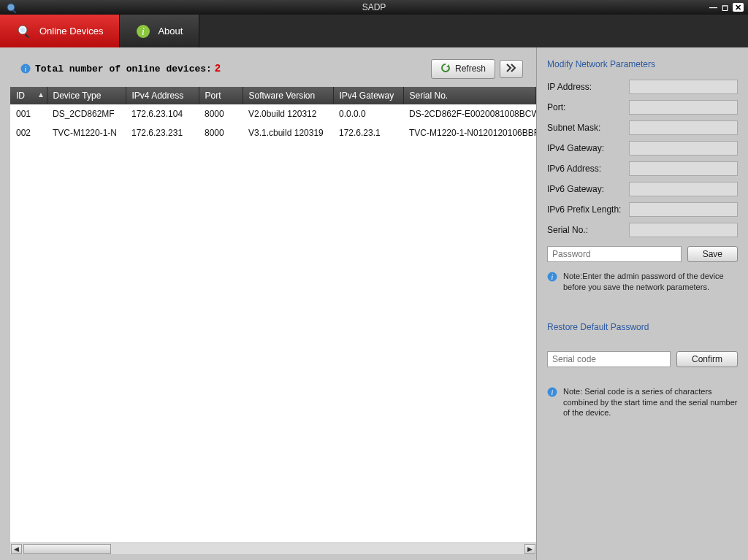 Image resolution: width=748 pixels, height=560 pixels. What do you see at coordinates (288, 96) in the screenshot?
I see `col-software-version: Software Version` at bounding box center [288, 96].